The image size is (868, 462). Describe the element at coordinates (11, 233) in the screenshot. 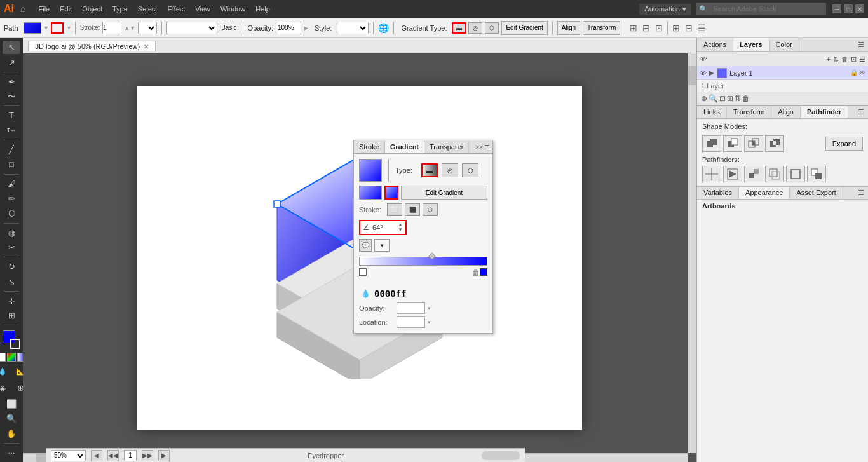

I see `eraser-tool: ◍` at that location.